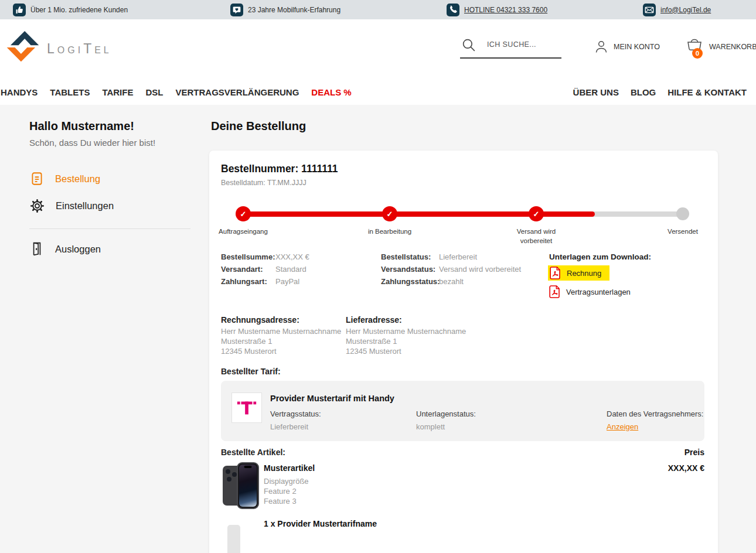 Image resolution: width=756 pixels, height=553 pixels. I want to click on telekom-t-icon, so click(247, 408).